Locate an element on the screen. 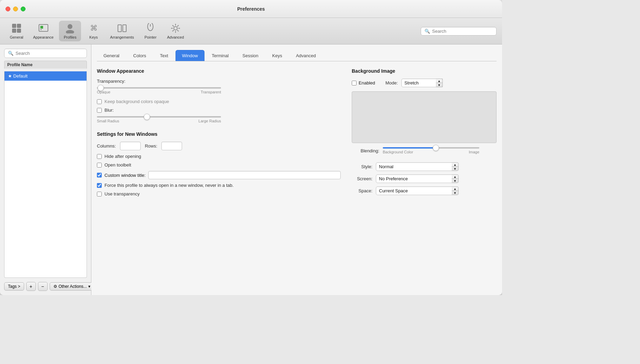  sidebar-search-input is located at coordinates (49, 53).